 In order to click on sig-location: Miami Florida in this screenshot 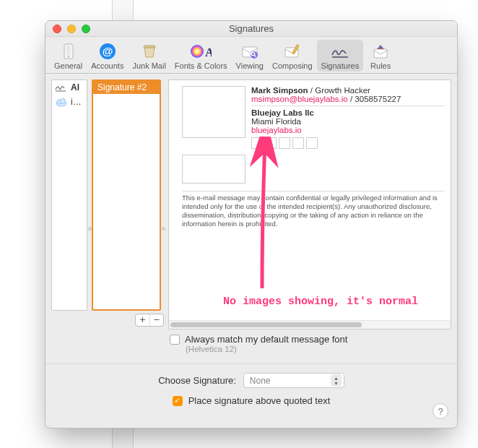, I will do `click(348, 121)`.